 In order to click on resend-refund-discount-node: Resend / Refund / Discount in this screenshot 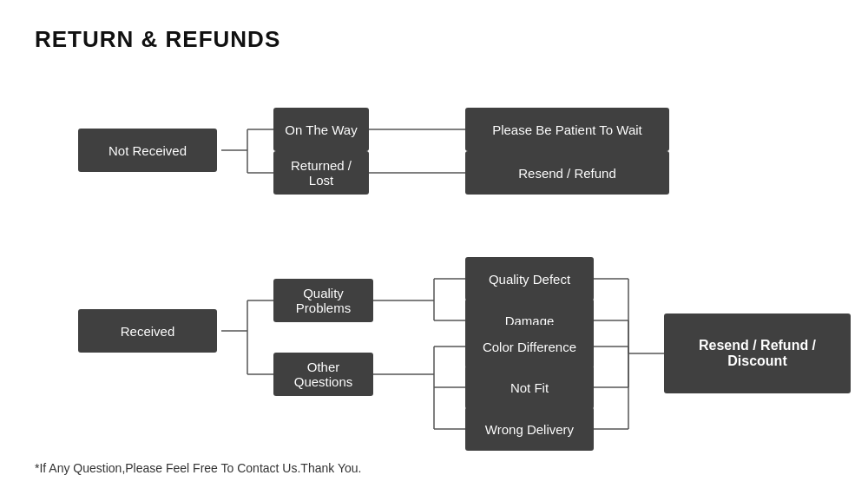, I will do `click(757, 353)`.